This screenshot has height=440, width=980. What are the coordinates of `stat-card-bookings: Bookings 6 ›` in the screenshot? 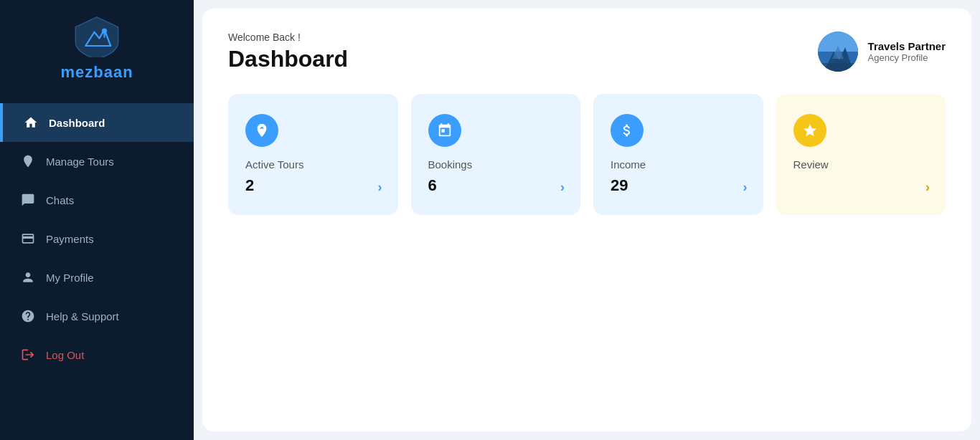 It's located at (496, 155).